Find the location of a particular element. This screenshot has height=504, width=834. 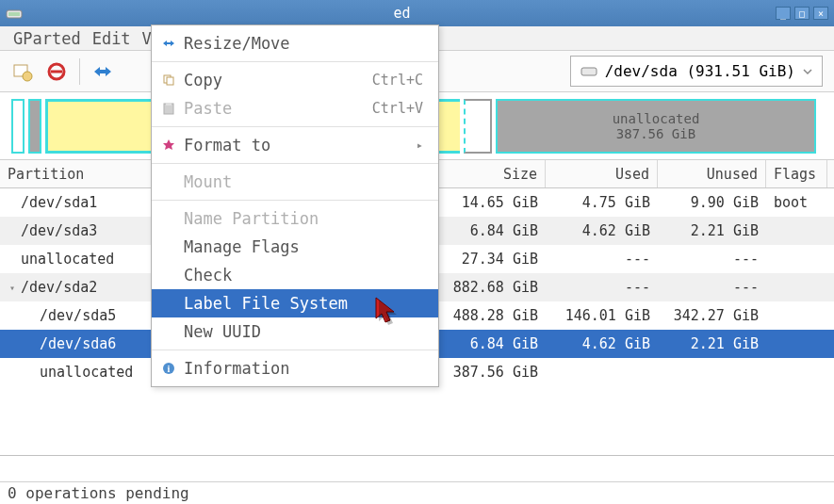

menu-label: Information is located at coordinates (303, 368).